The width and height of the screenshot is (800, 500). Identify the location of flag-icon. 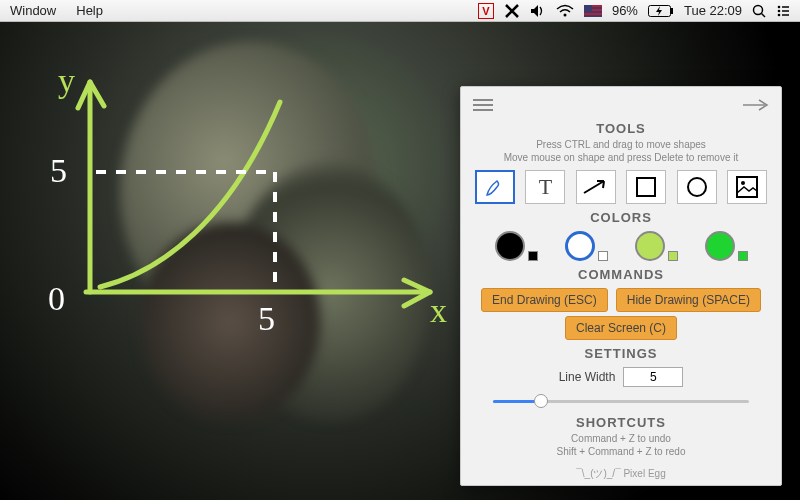
(593, 11).